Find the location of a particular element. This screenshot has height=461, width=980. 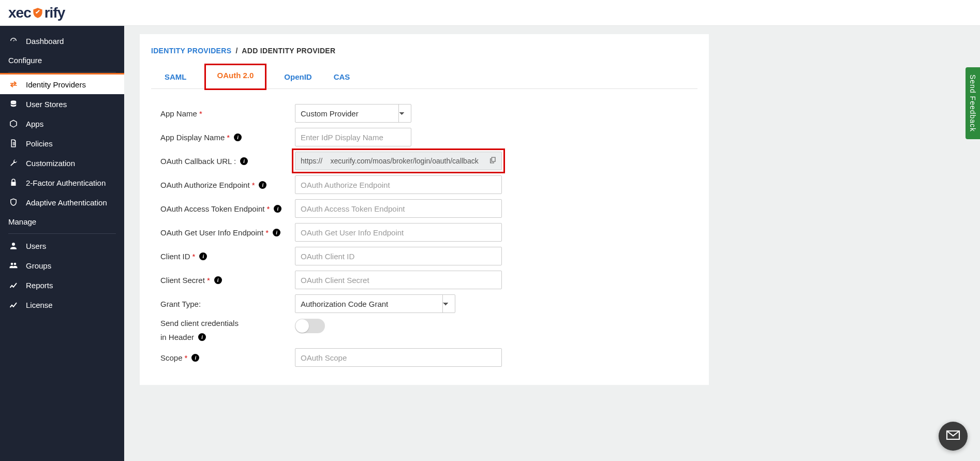

logo: xec rify is located at coordinates (36, 13).